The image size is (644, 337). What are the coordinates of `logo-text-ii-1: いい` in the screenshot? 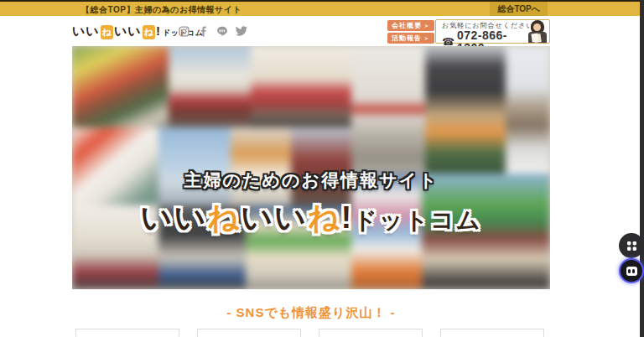 It's located at (86, 32).